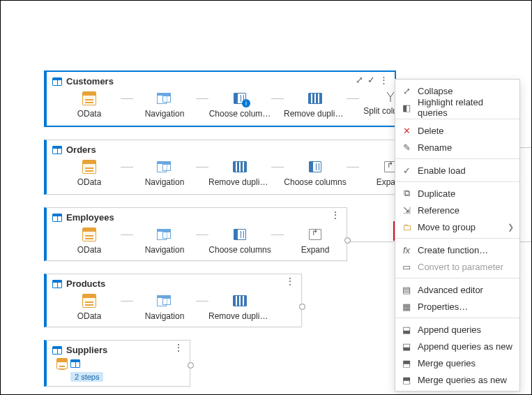 The image size is (532, 395). Describe the element at coordinates (90, 81) in the screenshot. I see `query-title: Customers` at that location.